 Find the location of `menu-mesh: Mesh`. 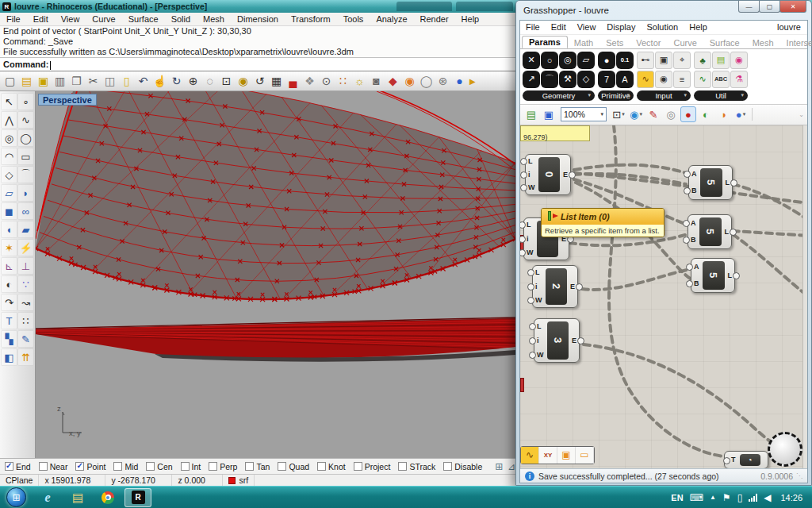

menu-mesh: Mesh is located at coordinates (214, 19).